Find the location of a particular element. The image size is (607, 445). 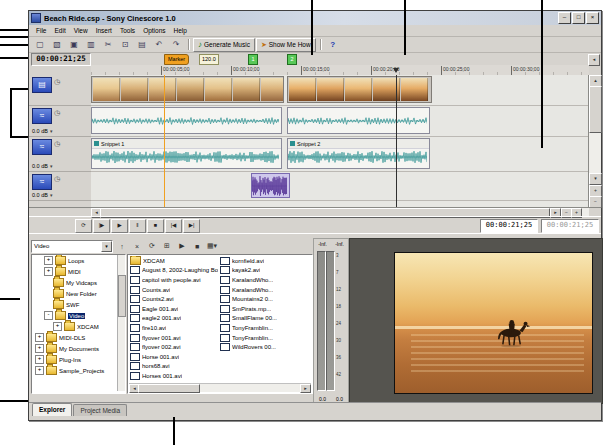

hint-marker: 1 is located at coordinates (253, 60).